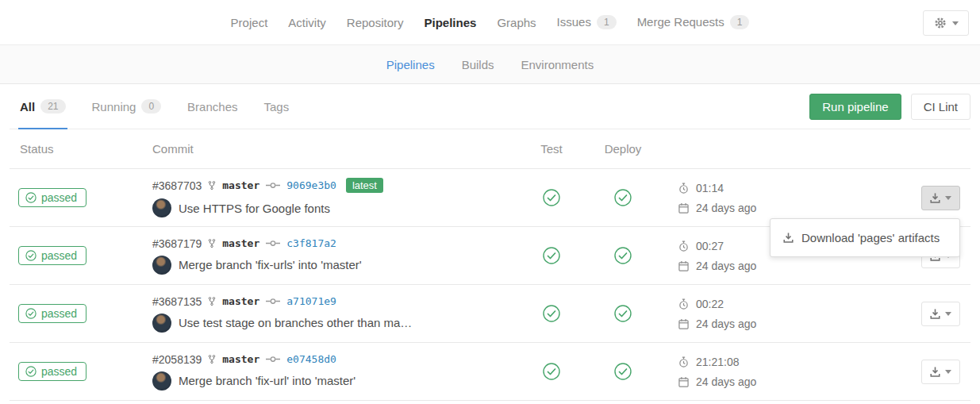 The height and width of the screenshot is (404, 980). I want to click on pipeline-scope-tabs: All 21 Running 0 Branches Tags, so click(162, 106).